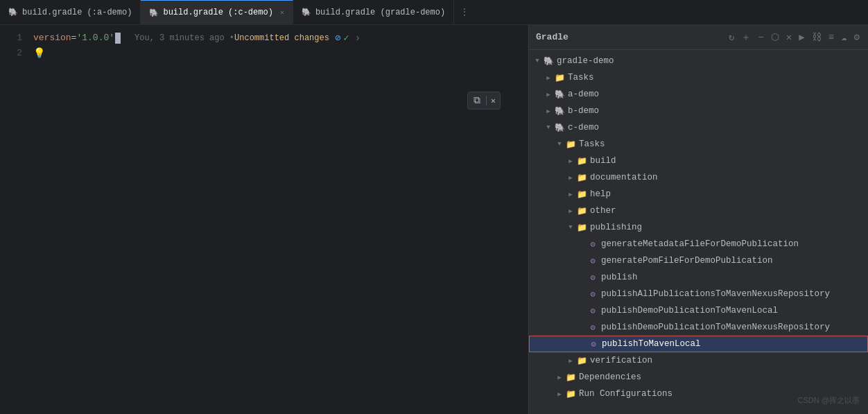  What do you see at coordinates (731, 37) in the screenshot?
I see `refresh-button: ↻` at bounding box center [731, 37].